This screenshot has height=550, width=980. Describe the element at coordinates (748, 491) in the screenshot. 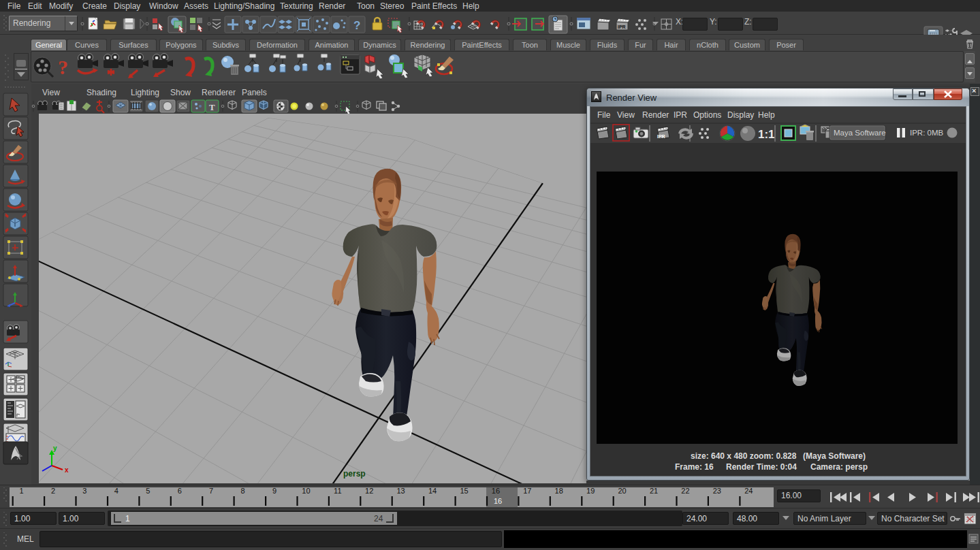

I see `svg-text: 24` at that location.